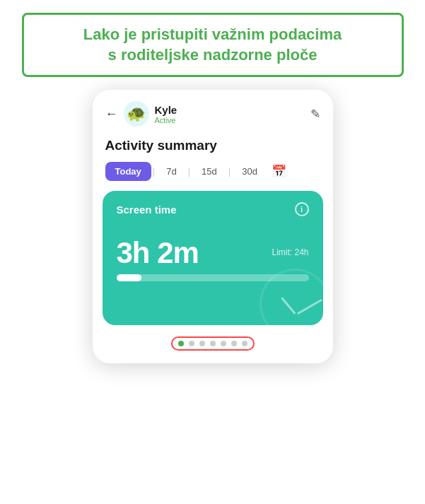 The image size is (425, 504). Describe the element at coordinates (213, 209) in the screenshot. I see `card-header: Screen time i` at that location.